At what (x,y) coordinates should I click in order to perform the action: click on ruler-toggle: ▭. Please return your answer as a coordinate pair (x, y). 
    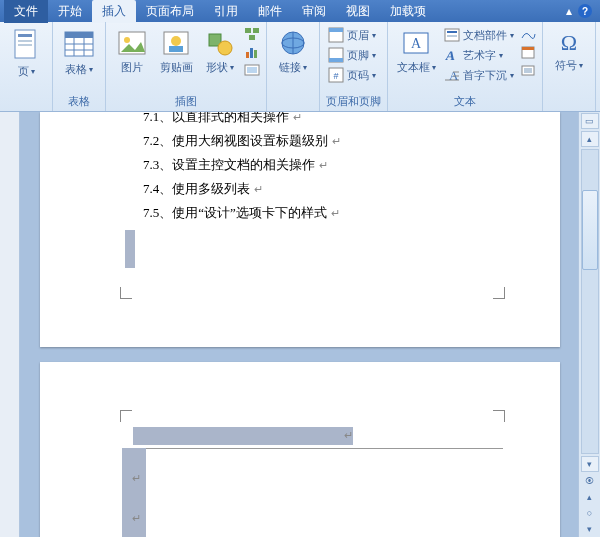
    Looking at the image, I should click on (590, 121).